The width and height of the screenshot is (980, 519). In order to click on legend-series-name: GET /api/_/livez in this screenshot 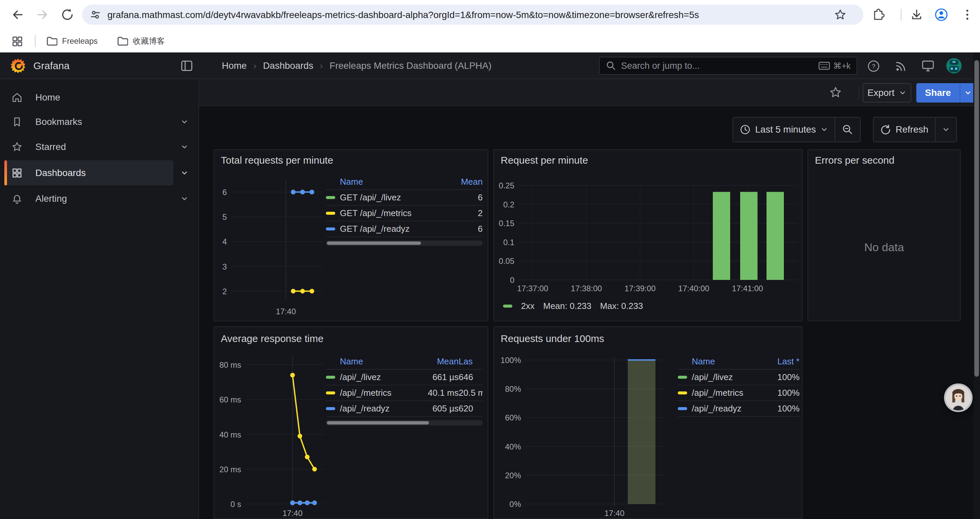, I will do `click(390, 197)`.